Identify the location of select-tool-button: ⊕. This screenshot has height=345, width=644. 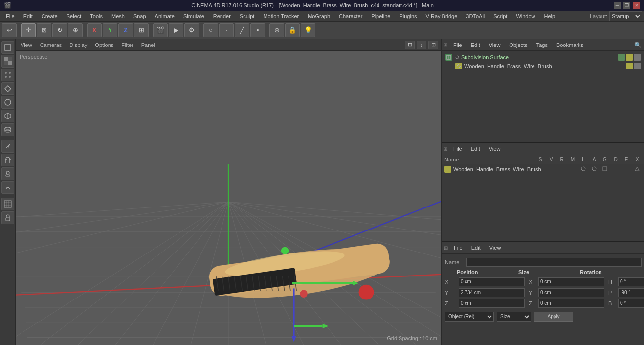
(75, 30).